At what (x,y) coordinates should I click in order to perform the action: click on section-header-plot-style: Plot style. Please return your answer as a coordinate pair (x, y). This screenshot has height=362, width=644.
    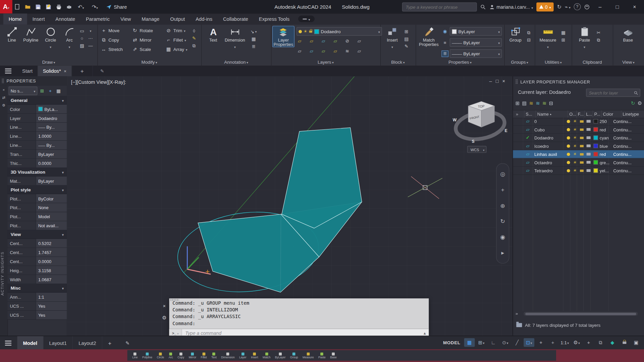
    Looking at the image, I should click on (37, 190).